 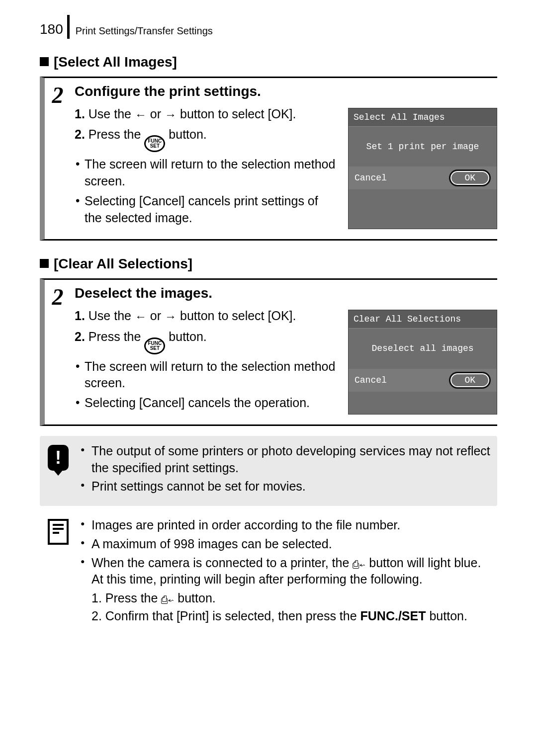 I want to click on bullet-item: Selecting [Cancel] cancels print setting…, so click(x=205, y=210).